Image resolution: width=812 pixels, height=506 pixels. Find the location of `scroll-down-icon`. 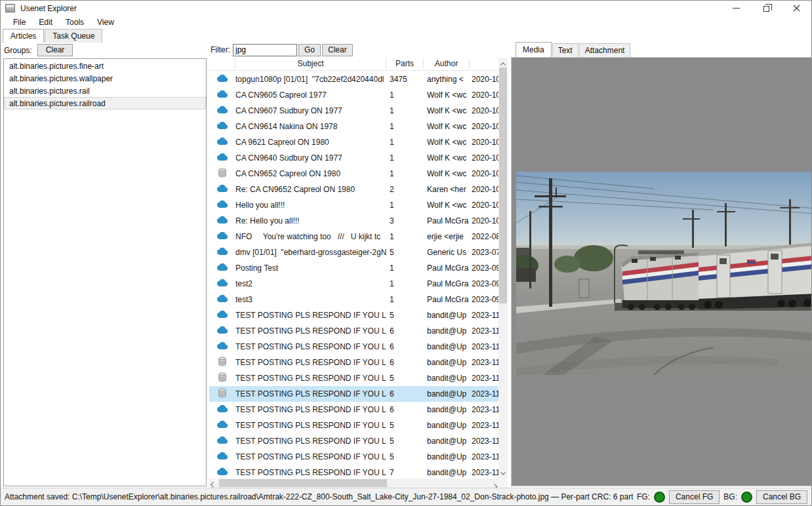

scroll-down-icon is located at coordinates (503, 473).